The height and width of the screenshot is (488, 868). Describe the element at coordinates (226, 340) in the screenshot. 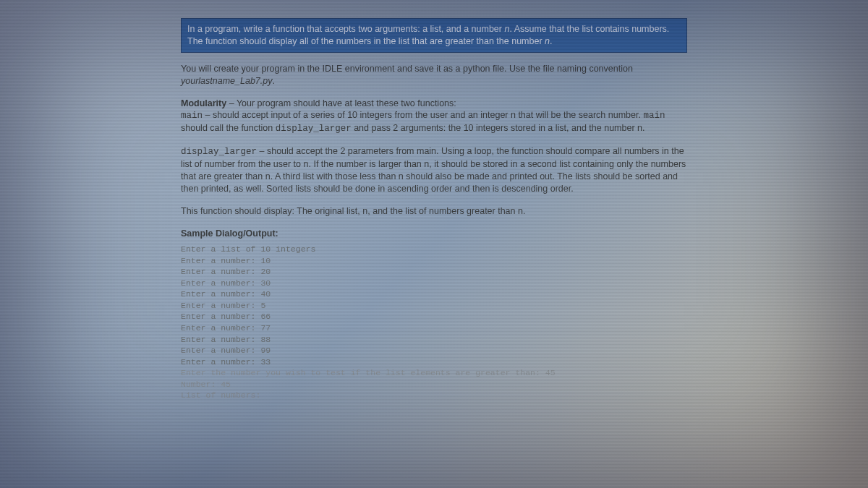

I see `sample-line: Enter a number: 88` at that location.